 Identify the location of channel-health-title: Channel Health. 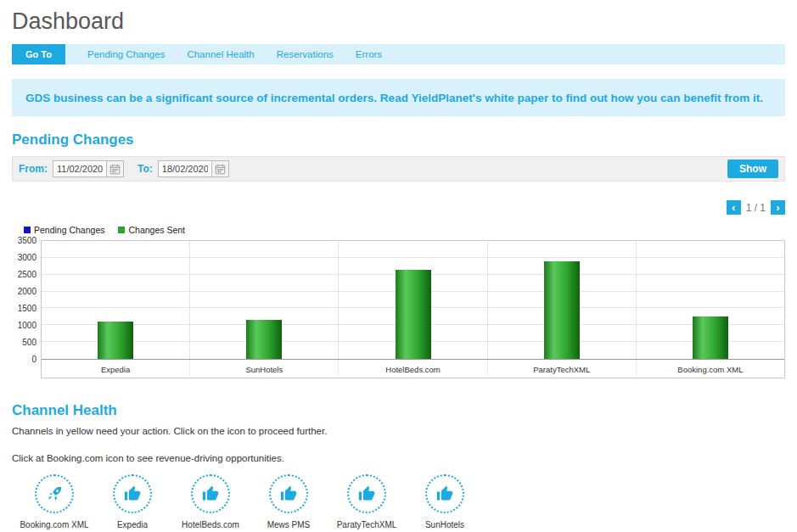
(399, 411).